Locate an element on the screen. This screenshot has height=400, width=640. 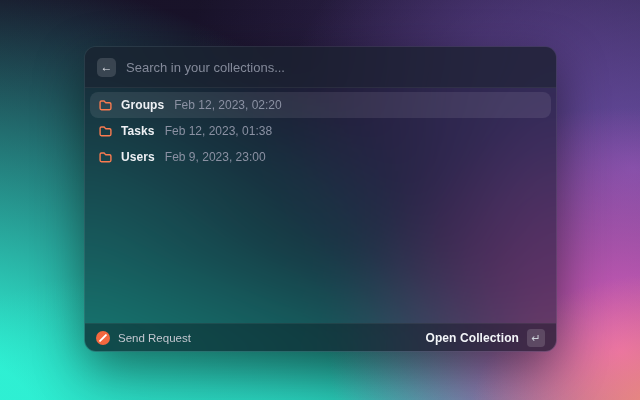
collection-row: Users Feb 9, 2023, 23:00 is located at coordinates (320, 157).